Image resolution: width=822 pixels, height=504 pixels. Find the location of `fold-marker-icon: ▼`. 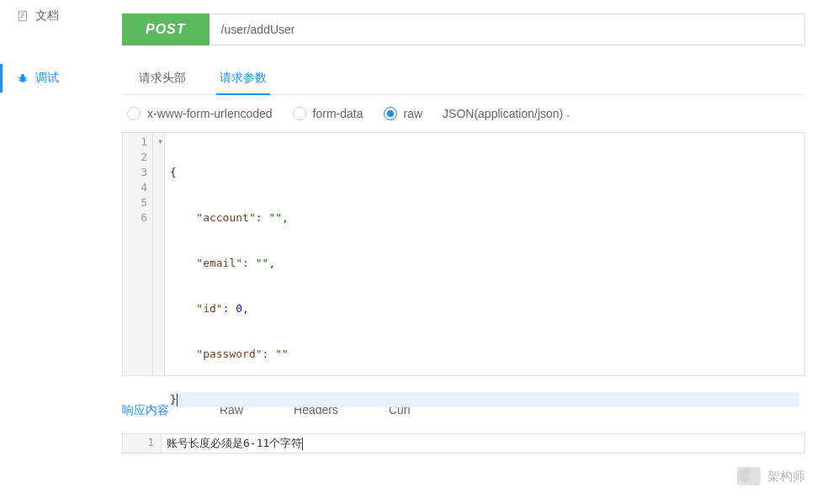

fold-marker-icon: ▼ is located at coordinates (160, 142).